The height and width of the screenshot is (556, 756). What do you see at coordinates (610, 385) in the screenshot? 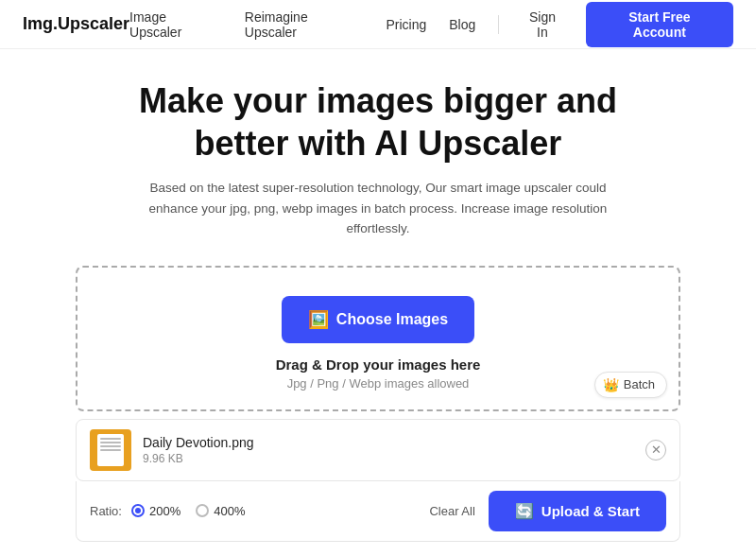
I see `crown-icon: 👑` at bounding box center [610, 385].